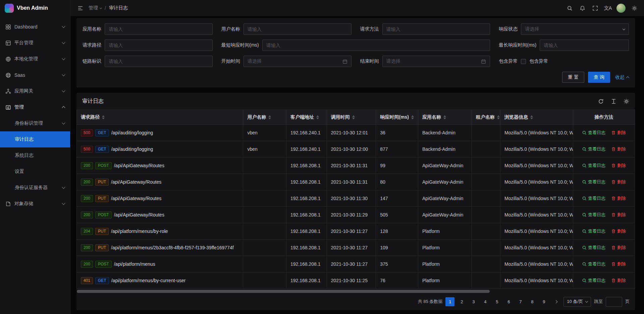  What do you see at coordinates (556, 302) in the screenshot?
I see `next-page-button` at bounding box center [556, 302].